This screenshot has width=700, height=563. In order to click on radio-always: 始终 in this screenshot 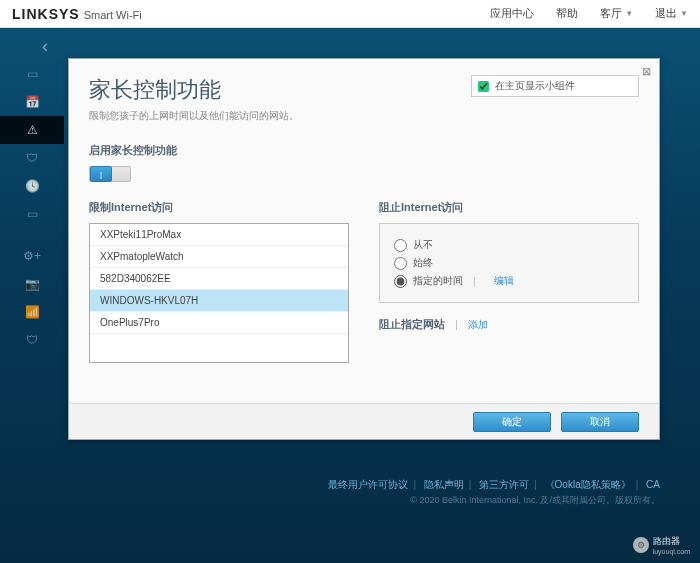, I will do `click(509, 263)`.